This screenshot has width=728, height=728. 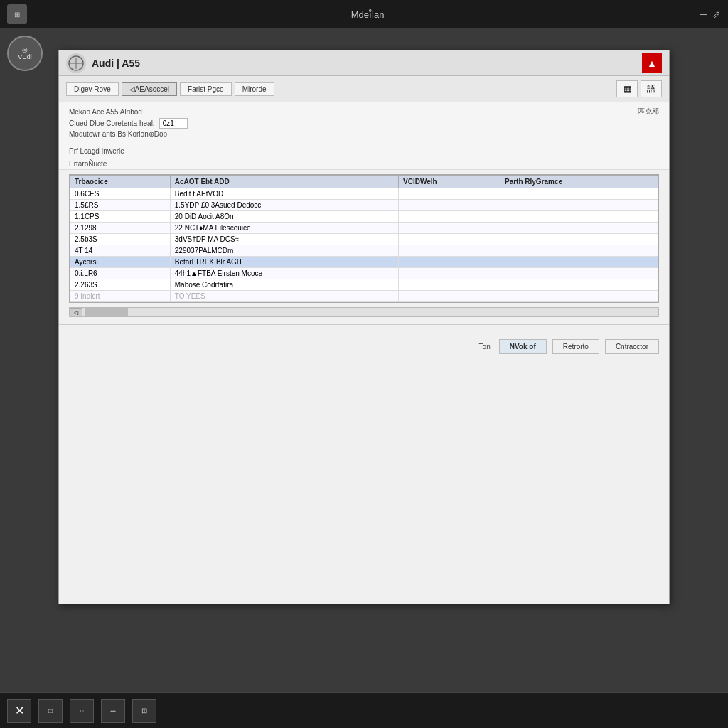 I want to click on toolbar-btn-3: Farist Pgco, so click(x=206, y=90).